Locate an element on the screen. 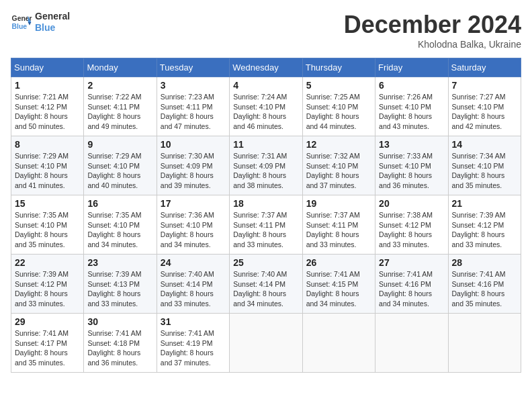 The height and width of the screenshot is (411, 532). day-cell-6: 6 Sunrise: 7:26 AM Sunset: 4:10 PM Dayli… is located at coordinates (412, 107).